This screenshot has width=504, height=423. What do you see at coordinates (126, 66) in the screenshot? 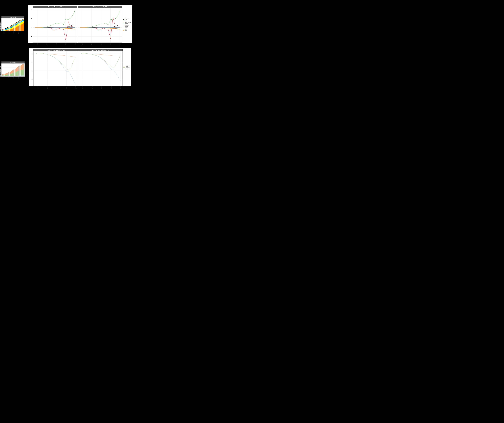
I see `legend-item-building: building` at bounding box center [126, 66].